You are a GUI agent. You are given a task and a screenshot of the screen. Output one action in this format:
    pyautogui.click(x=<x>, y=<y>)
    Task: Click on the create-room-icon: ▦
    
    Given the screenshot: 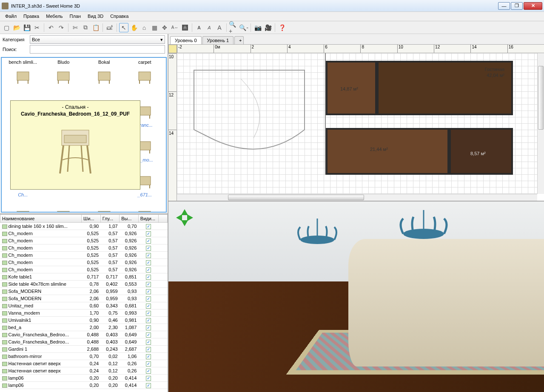 What is the action you would take?
    pyautogui.click(x=154, y=28)
    